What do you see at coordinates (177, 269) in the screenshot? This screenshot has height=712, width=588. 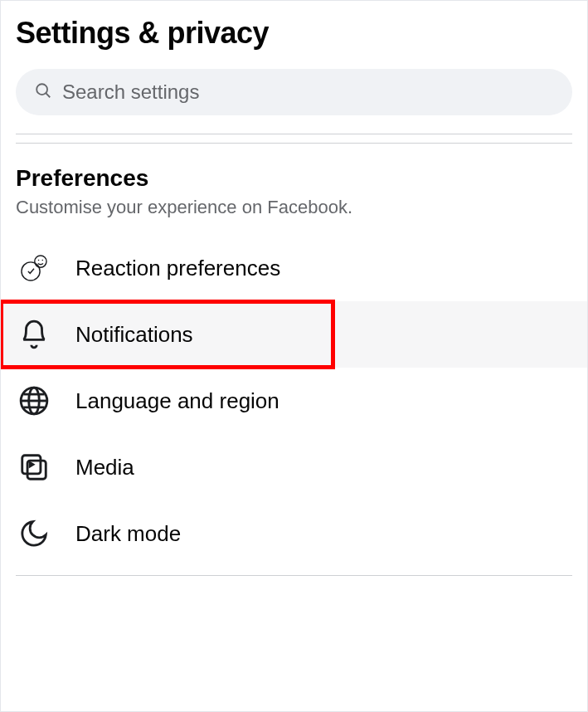 I see `menu-item-label: Reaction preferences` at bounding box center [177, 269].